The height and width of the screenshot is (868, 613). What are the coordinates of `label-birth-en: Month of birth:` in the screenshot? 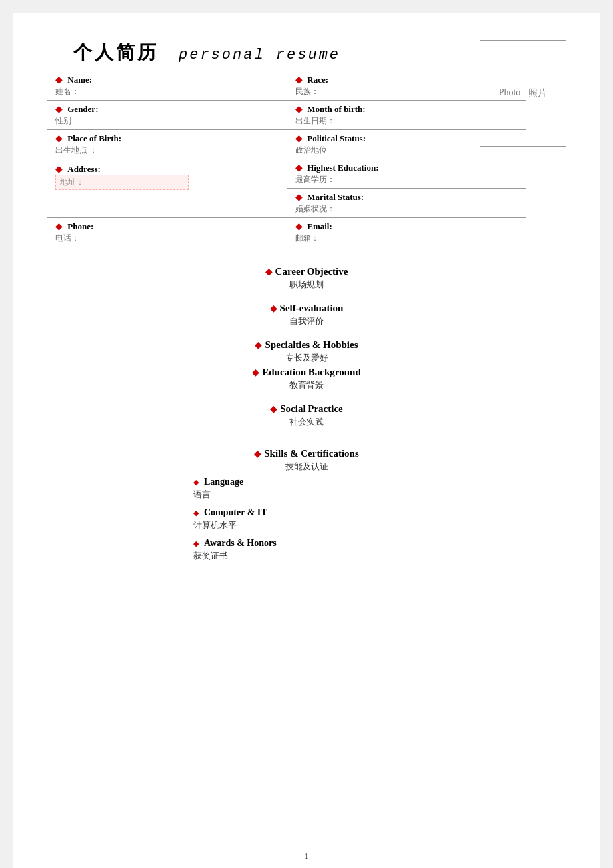 It's located at (336, 109).